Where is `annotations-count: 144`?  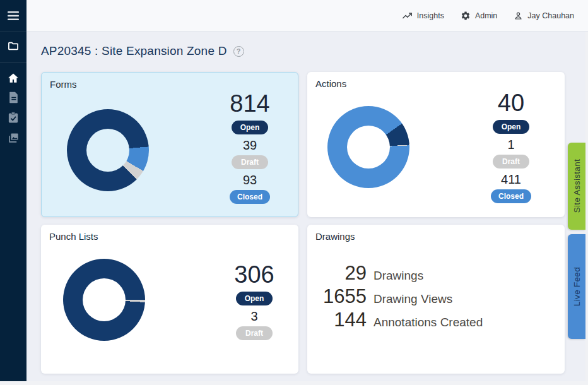
annotations-count: 144 is located at coordinates (341, 320).